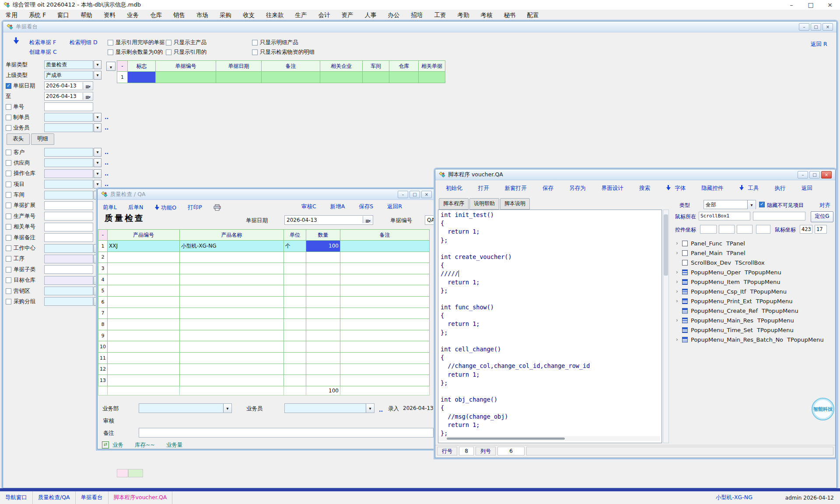 This screenshot has height=504, width=840. I want to click on qa-table-row: 5, so click(264, 291).